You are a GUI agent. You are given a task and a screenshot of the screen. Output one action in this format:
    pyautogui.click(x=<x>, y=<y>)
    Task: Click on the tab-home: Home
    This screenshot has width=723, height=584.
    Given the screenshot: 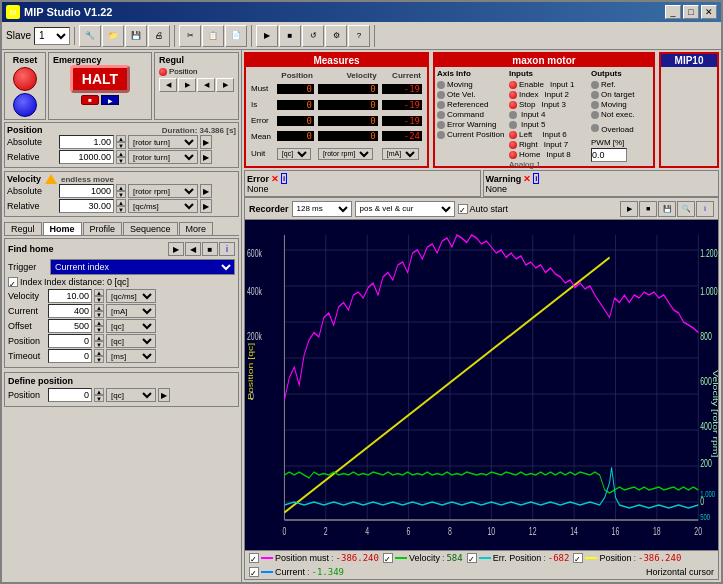 What is the action you would take?
    pyautogui.click(x=62, y=228)
    